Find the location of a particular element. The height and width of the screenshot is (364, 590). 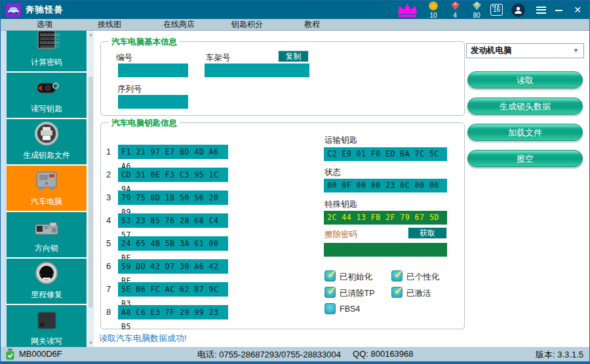

coin-icon is located at coordinates (433, 7).